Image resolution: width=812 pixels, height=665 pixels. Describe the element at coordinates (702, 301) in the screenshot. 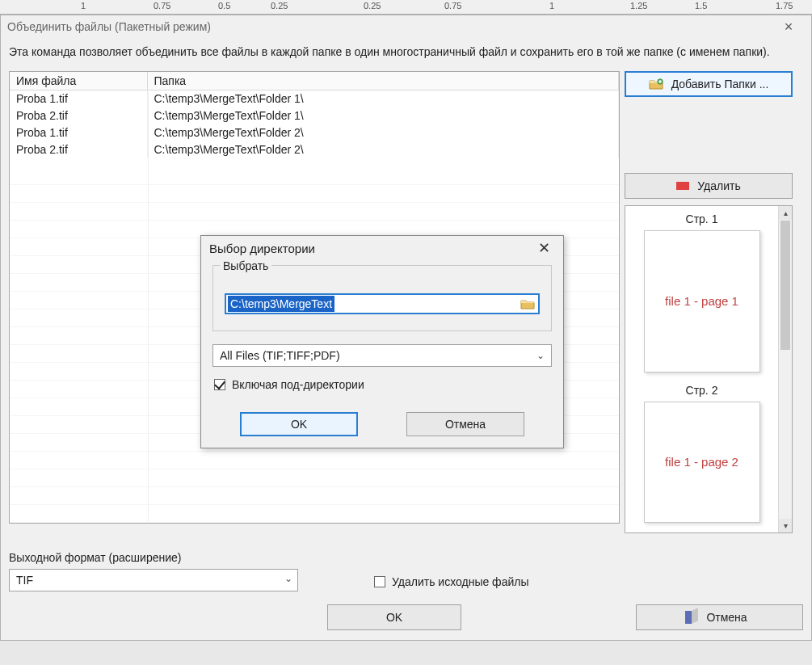

I see `page-thumbnail: file 1 - page 1` at that location.